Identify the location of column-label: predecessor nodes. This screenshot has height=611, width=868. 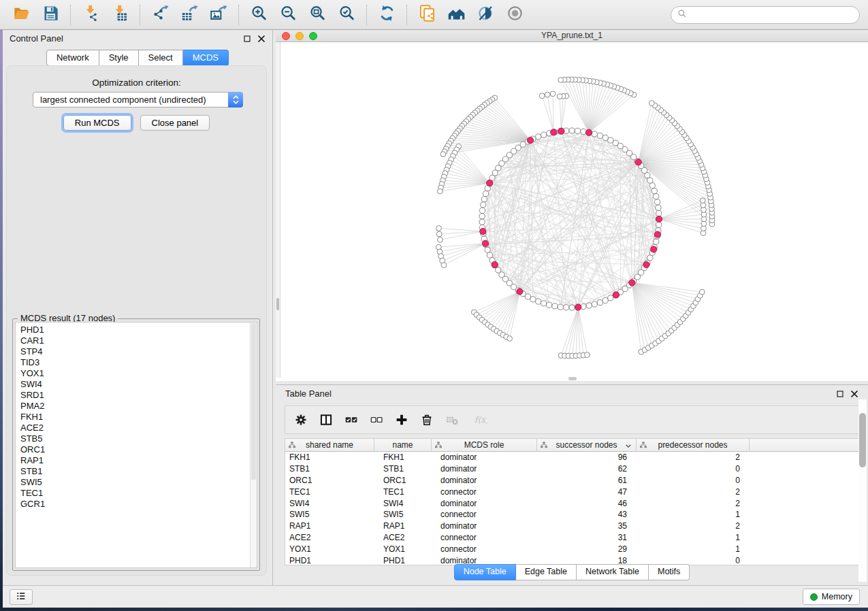
(692, 445).